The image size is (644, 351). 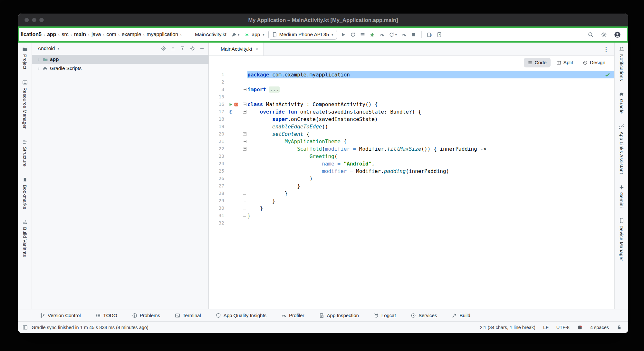 What do you see at coordinates (507, 327) in the screenshot?
I see `caret-position: 2:1 (34 chars, 1 line break)` at bounding box center [507, 327].